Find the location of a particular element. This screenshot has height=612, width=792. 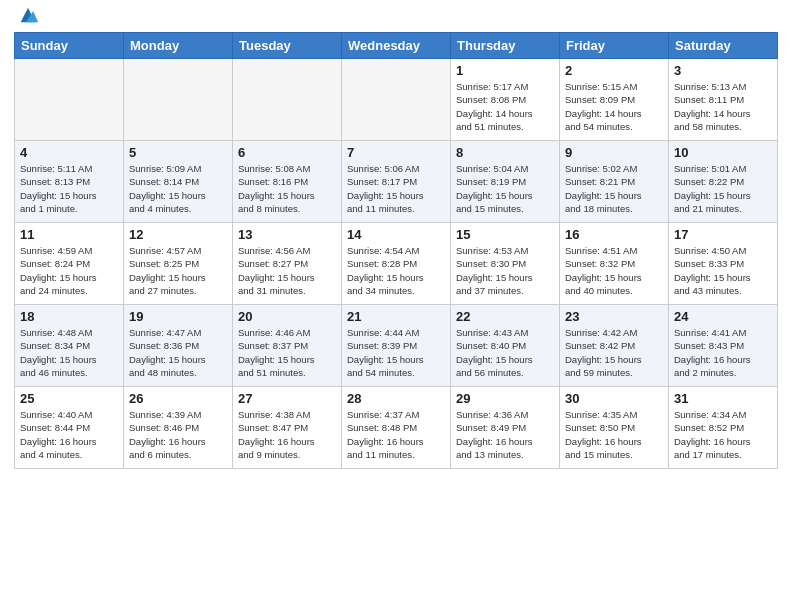

day-info: Sunrise: 4:50 AMSunset: 8:33 PMDaylight:… is located at coordinates (723, 270).